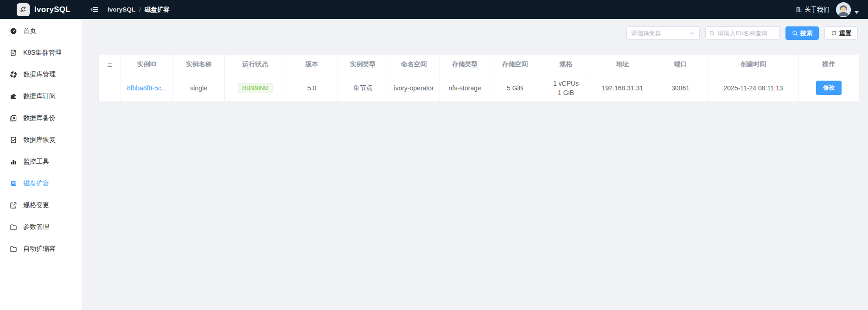 This screenshot has width=868, height=310. I want to click on reset-button: 重置, so click(841, 33).